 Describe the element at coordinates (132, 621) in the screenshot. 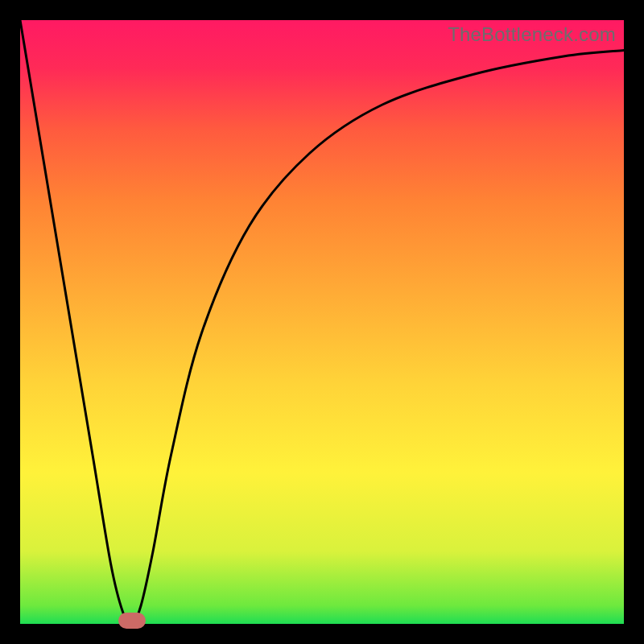

I see `optimum-marker` at that location.